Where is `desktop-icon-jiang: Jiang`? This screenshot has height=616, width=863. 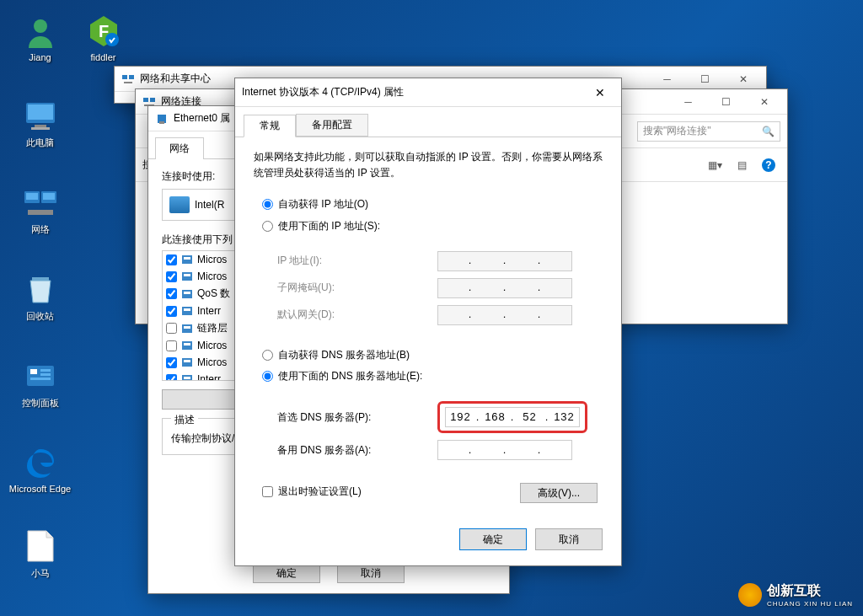
desktop-icon-jiang: Jiang is located at coordinates (40, 44).